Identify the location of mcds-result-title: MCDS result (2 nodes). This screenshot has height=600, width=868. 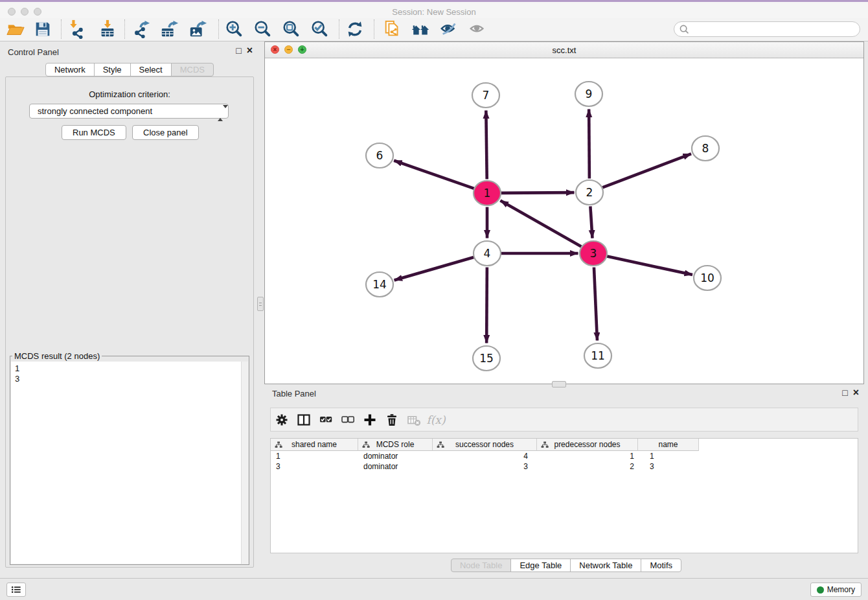
(57, 356).